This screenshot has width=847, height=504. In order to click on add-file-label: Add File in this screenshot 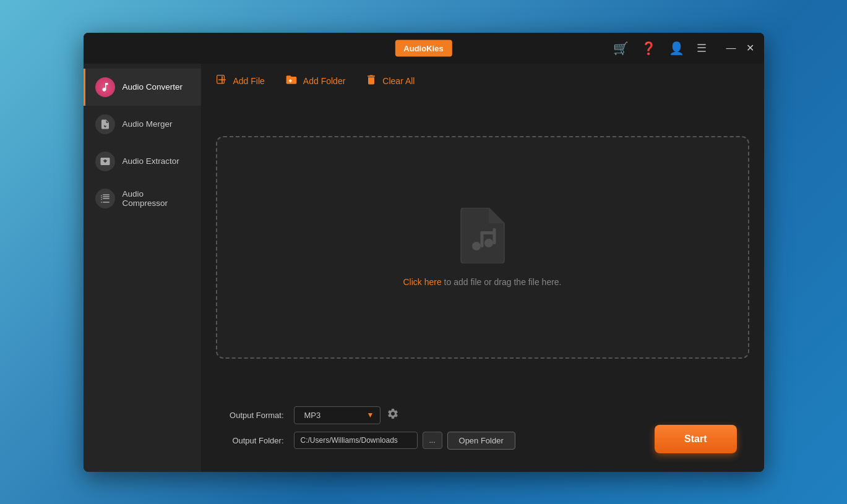, I will do `click(249, 81)`.